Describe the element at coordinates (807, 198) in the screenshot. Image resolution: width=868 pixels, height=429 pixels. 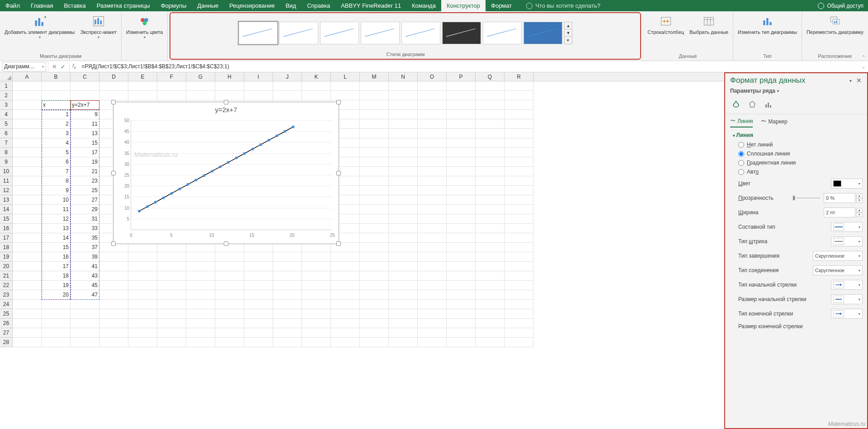
I see `transparency-slider` at that location.